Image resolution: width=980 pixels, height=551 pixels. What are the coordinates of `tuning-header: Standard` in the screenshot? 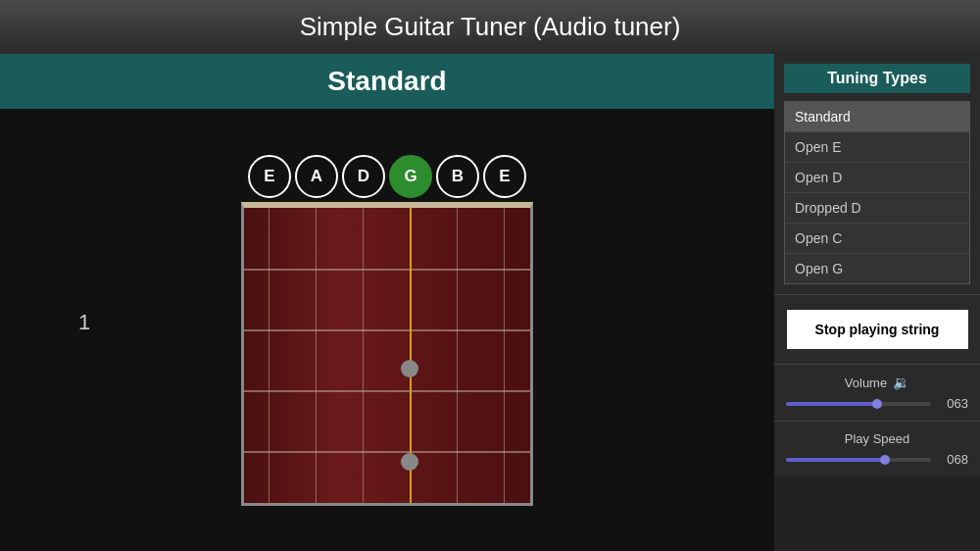 It's located at (387, 81).